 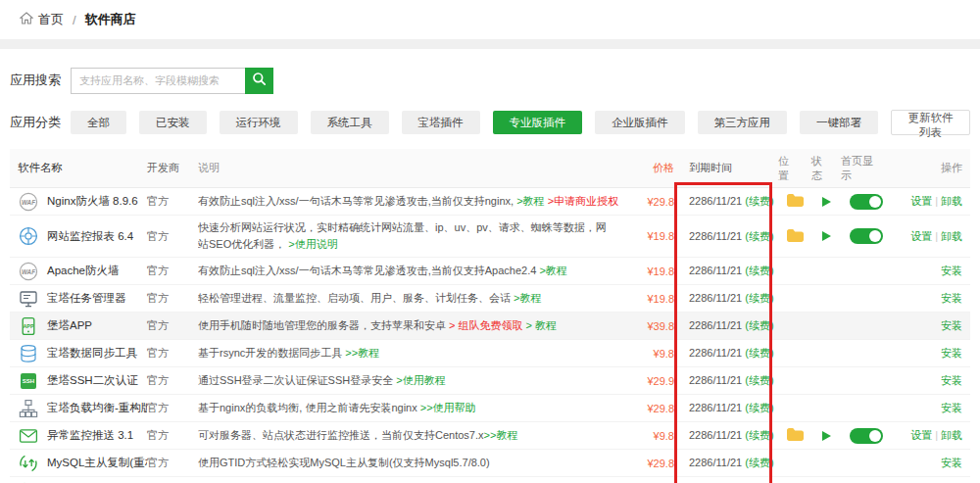 What do you see at coordinates (158, 80) in the screenshot?
I see `search-input` at bounding box center [158, 80].